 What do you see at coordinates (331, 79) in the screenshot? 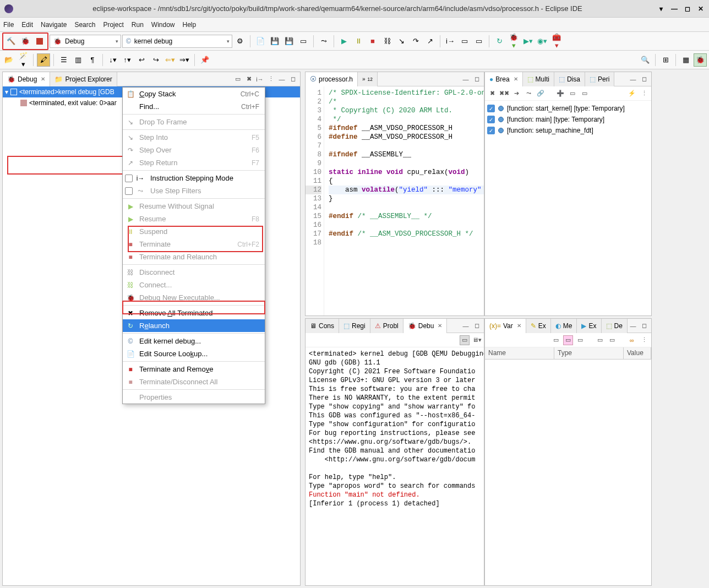
I see `editor-tab-processor: ⦿processor.h` at bounding box center [331, 79].